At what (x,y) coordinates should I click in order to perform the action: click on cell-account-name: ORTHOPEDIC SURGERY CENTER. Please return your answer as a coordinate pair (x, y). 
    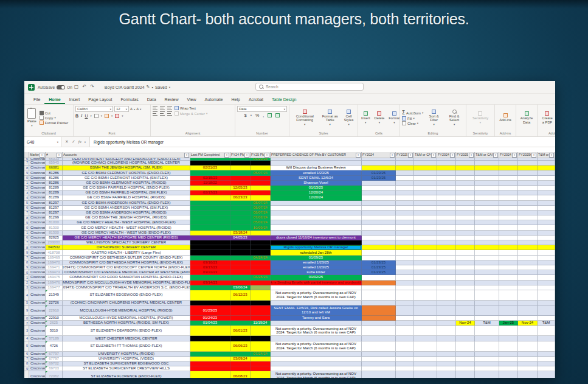
    Looking at the image, I should click on (126, 248).